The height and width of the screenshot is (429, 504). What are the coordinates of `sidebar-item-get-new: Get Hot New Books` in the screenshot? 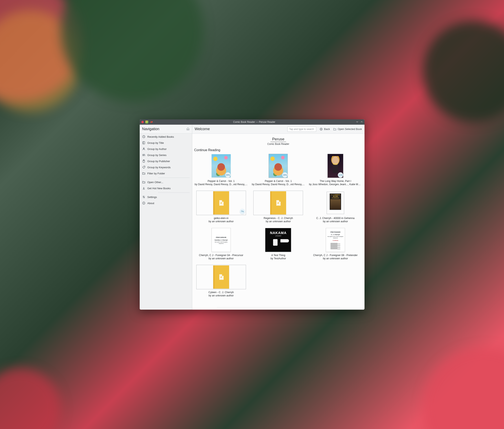 It's located at (166, 188).